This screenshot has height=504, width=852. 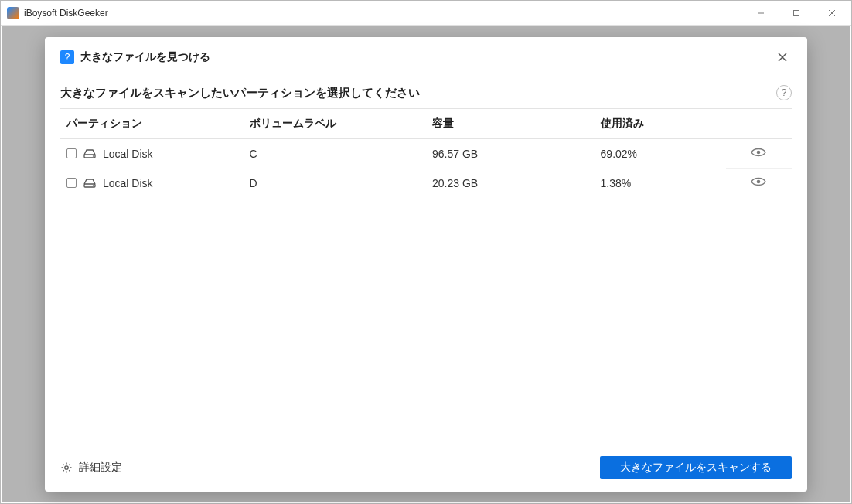 What do you see at coordinates (426, 92) in the screenshot?
I see `instruction-row: 大きなファイルをスキャンしたいパーティションを選択してください ?` at bounding box center [426, 92].